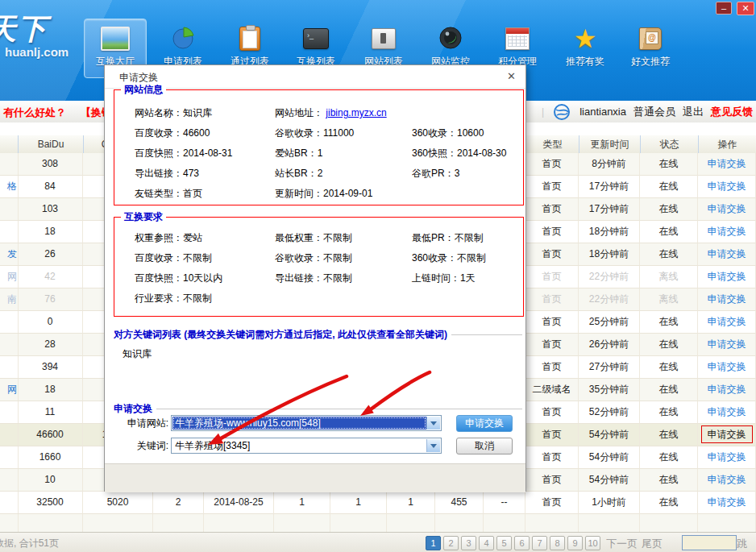 The height and width of the screenshot is (552, 756). What do you see at coordinates (298, 174) in the screenshot?
I see `field-text: 站长BR：2` at bounding box center [298, 174].